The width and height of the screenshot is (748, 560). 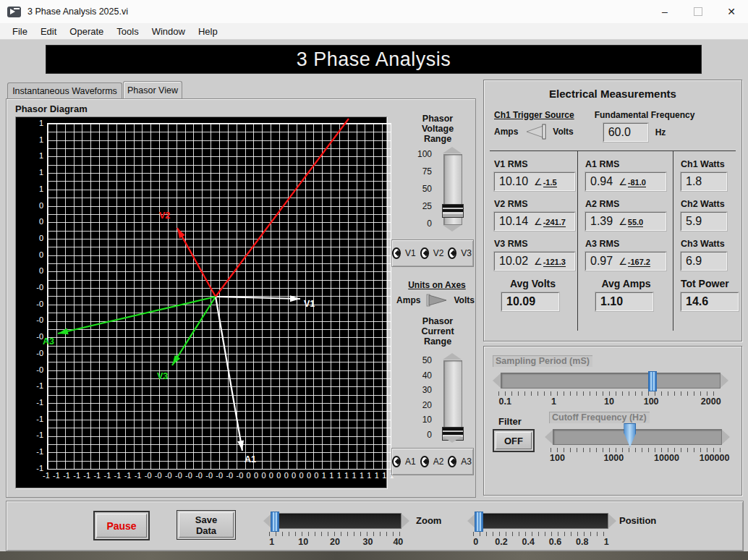 I want to click on voltage-range-increment-icon, so click(x=452, y=150).